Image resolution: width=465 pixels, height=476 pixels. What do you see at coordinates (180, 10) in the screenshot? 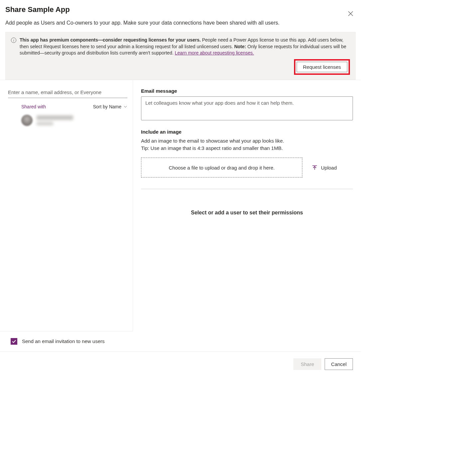
I see `dialog-title: Share Sample App` at bounding box center [180, 10].